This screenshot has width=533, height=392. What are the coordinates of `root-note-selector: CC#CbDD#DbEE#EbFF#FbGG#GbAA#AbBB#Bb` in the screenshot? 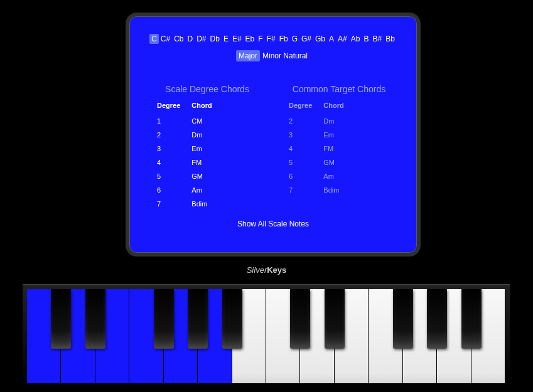 It's located at (273, 39).